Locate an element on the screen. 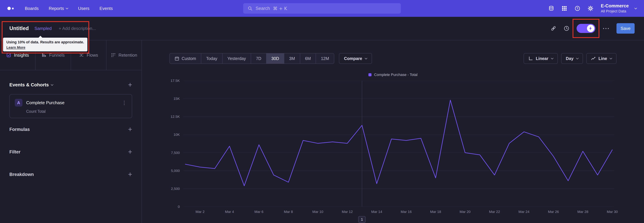 This screenshot has height=223, width=644. range-3m-button: 3M is located at coordinates (292, 59).